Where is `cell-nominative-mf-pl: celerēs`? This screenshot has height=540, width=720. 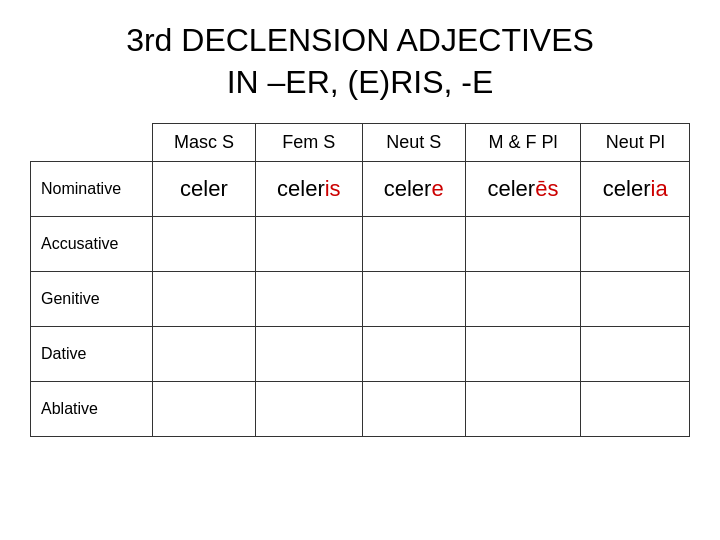
cell-nominative-mf-pl: celerēs is located at coordinates (523, 190).